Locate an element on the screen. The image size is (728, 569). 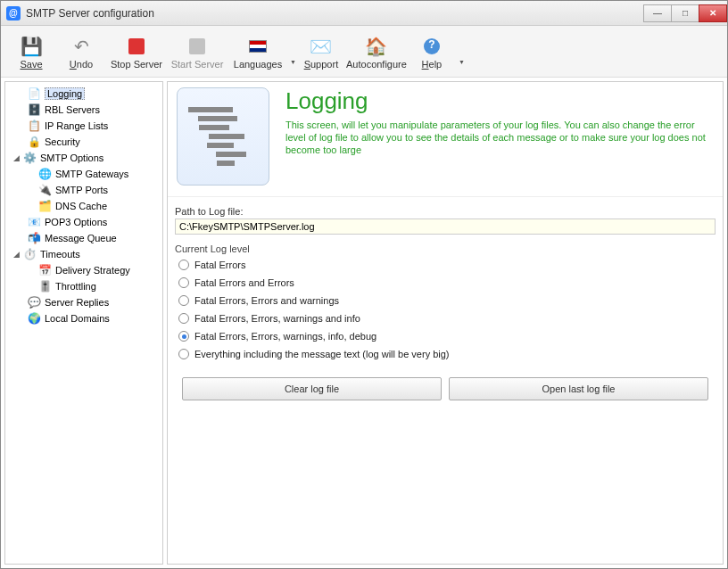
log-level-label: Current Log level is located at coordinates (445, 249).